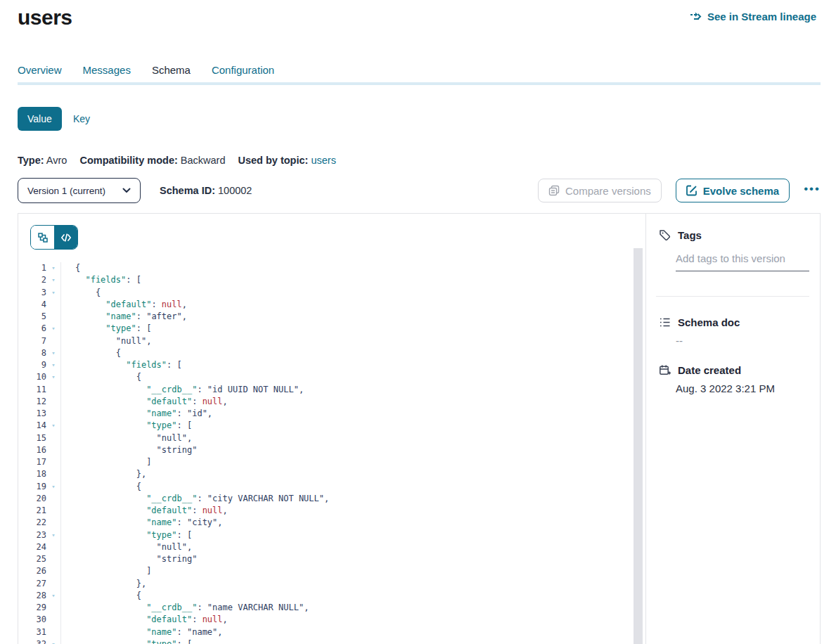 This screenshot has height=644, width=836. I want to click on schema-id: Schema ID: 100002, so click(205, 191).